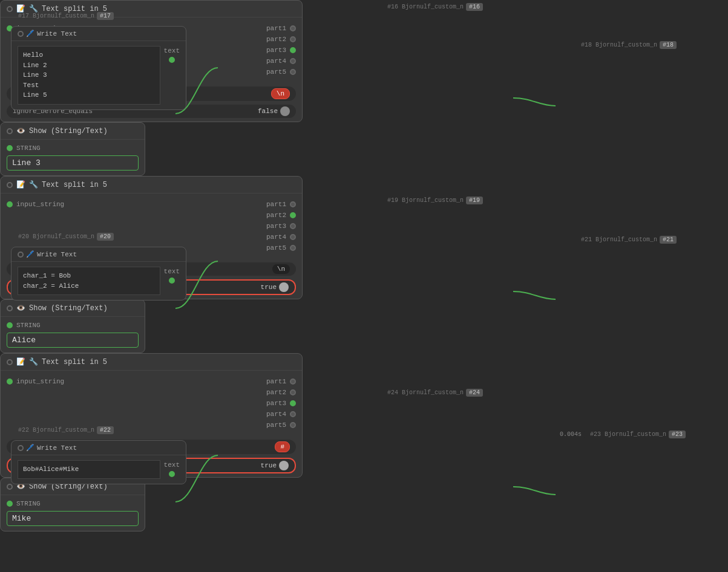  I want to click on split-outputs-24: part1 part2 part3 part4 part5, so click(281, 403).